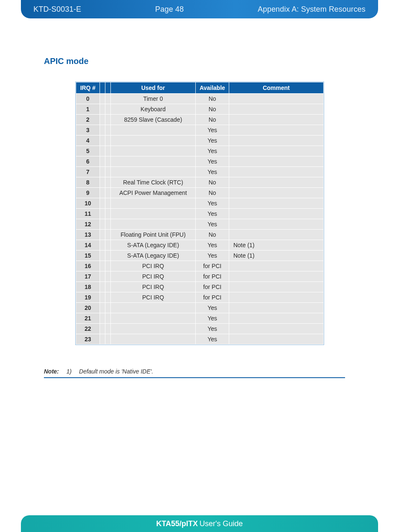  Describe the element at coordinates (318, 9) in the screenshot. I see `section-name: Appendix A: System Resources` at that location.